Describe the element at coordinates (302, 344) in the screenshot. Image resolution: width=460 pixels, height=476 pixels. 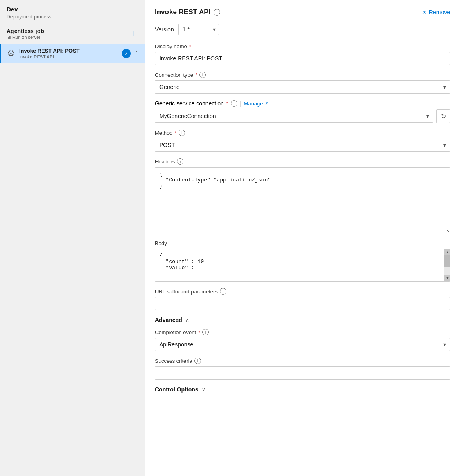
I see `completion-event-select: ApiResponse Callback` at that location.